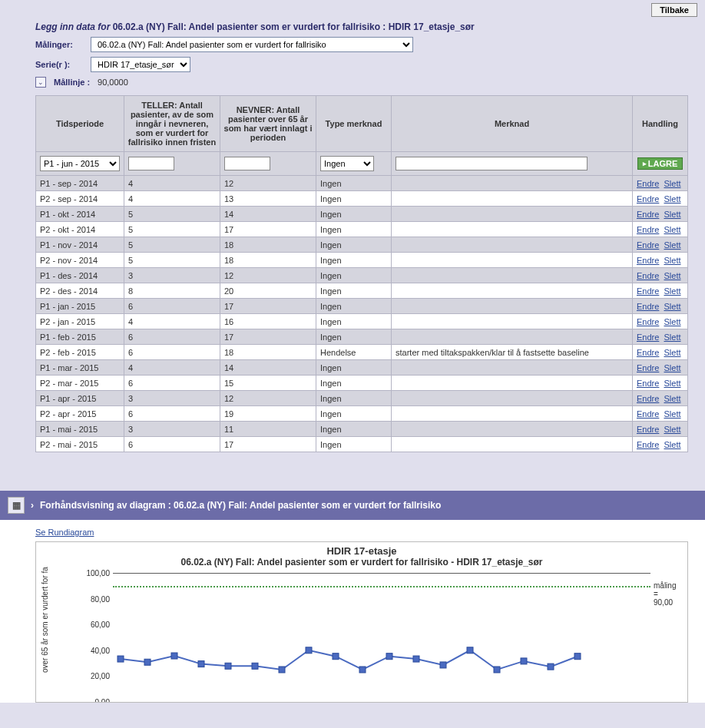 The image size is (705, 728). What do you see at coordinates (269, 429) in the screenshot?
I see `cell-nevner: 11` at bounding box center [269, 429].